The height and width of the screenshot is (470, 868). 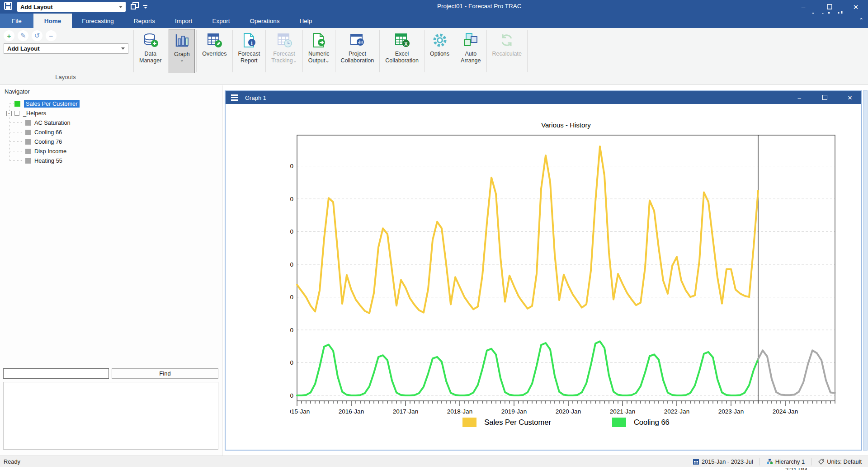 What do you see at coordinates (111, 142) in the screenshot?
I see `tree-item-cooling-76: Cooling 76` at bounding box center [111, 142].